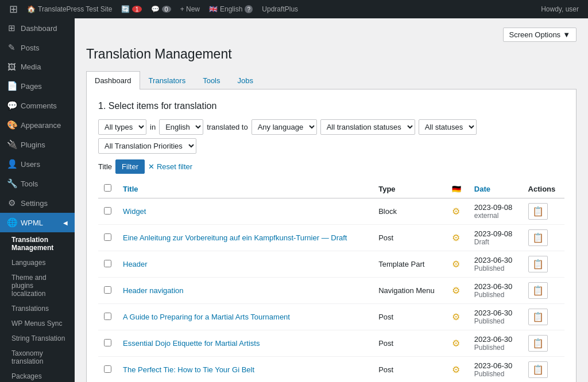 The height and width of the screenshot is (382, 588). I want to click on sidebar-item-dashboard: ⊞ Dashboard, so click(37, 28).